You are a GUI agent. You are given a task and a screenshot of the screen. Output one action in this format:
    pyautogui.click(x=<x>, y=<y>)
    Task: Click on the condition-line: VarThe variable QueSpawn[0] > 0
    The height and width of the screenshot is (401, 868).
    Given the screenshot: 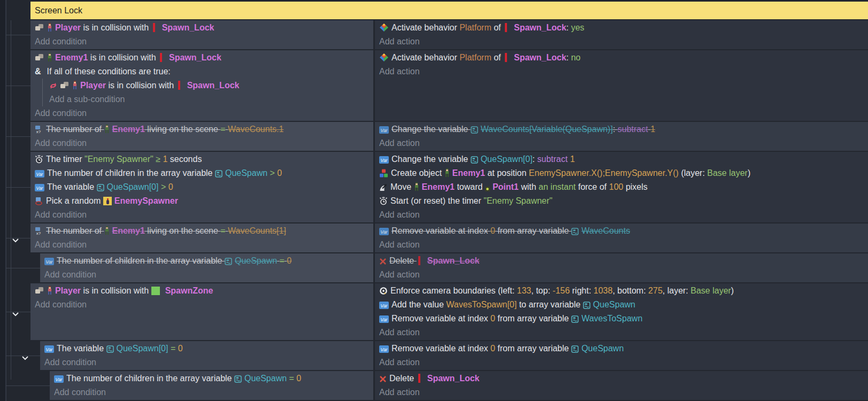 What is the action you would take?
    pyautogui.click(x=202, y=187)
    